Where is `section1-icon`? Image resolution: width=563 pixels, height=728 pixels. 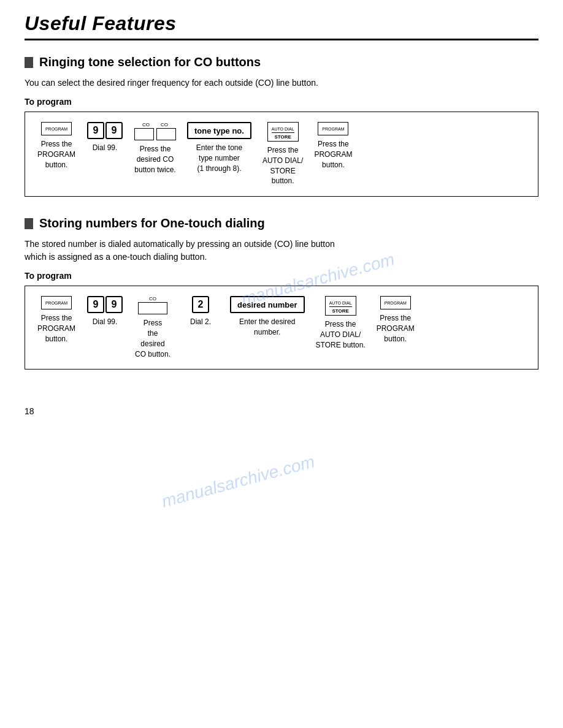
section1-icon is located at coordinates (29, 63).